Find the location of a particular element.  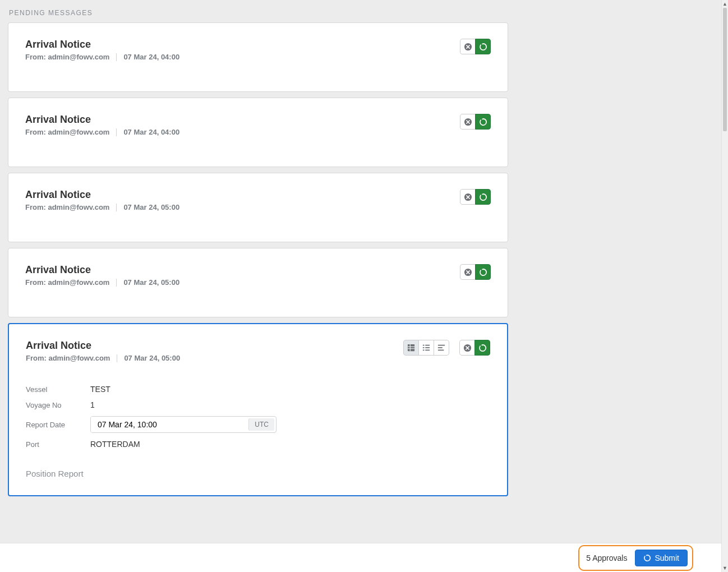

field-value-port: ROTTERDAM is located at coordinates (116, 444).